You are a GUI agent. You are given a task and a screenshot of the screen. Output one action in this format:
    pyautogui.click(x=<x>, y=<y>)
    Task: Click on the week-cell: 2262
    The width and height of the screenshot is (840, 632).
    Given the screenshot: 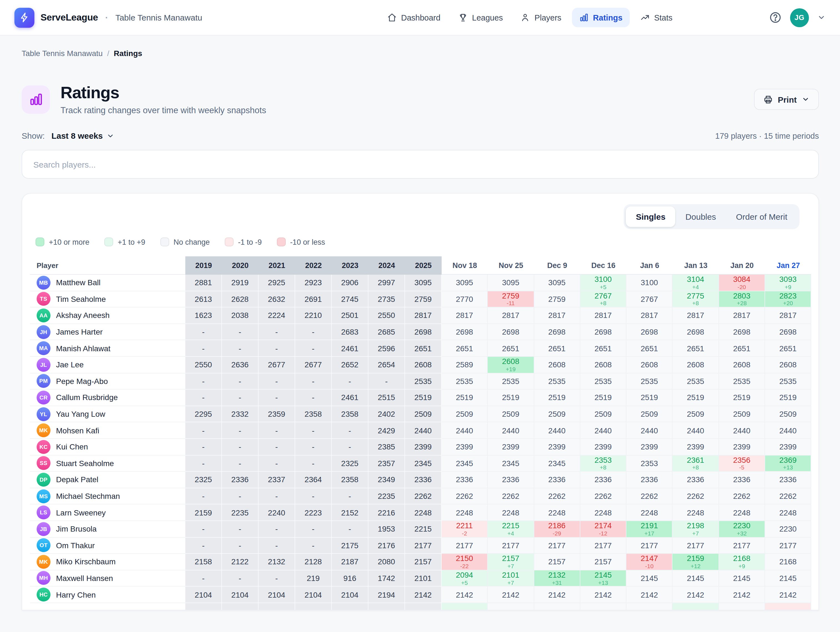 What is the action you would take?
    pyautogui.click(x=742, y=496)
    